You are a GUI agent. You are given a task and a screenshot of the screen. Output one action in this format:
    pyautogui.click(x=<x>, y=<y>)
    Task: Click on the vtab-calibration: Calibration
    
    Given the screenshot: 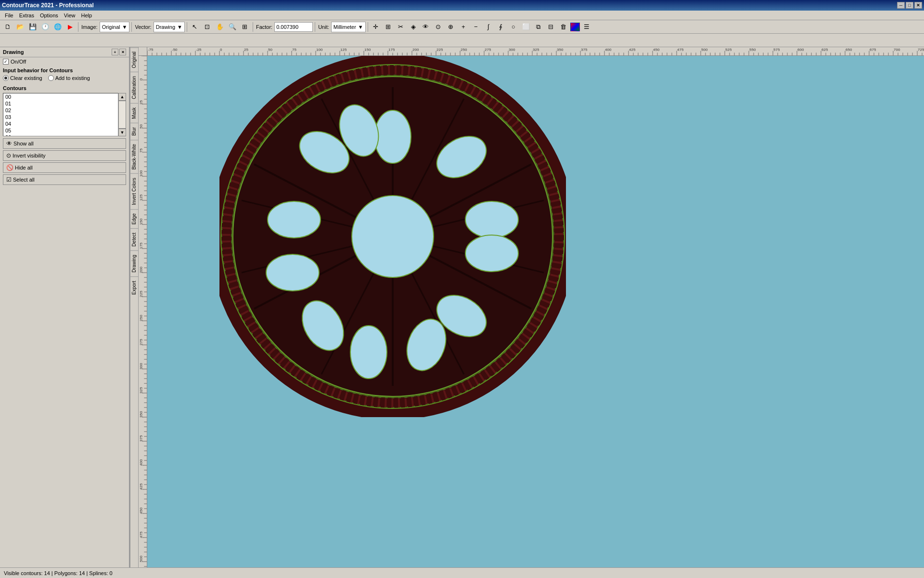 What is the action you would take?
    pyautogui.click(x=134, y=88)
    